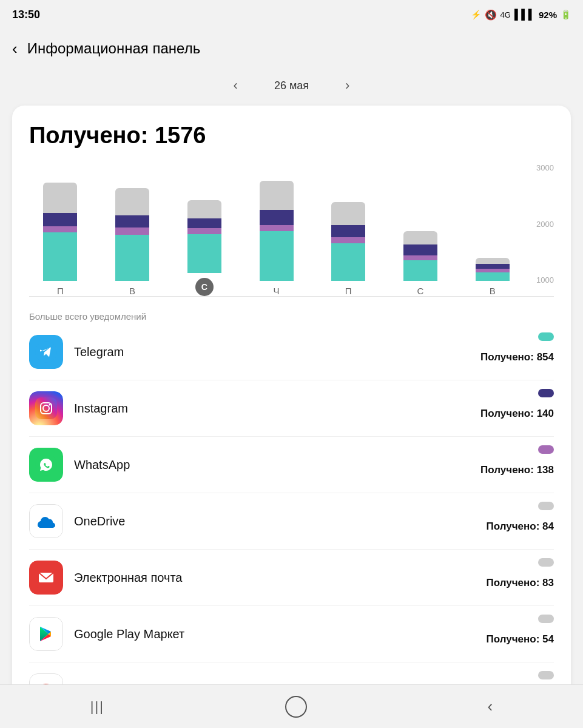 Image resolution: width=583 pixels, height=728 pixels. Describe the element at coordinates (46, 465) in the screenshot. I see `whatsapp-icon` at that location.